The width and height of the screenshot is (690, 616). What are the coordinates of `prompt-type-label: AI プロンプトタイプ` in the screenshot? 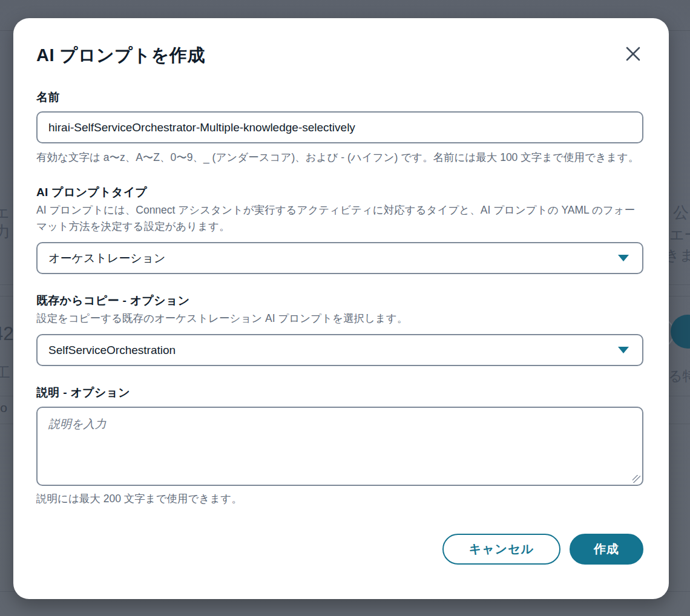 It's located at (340, 192).